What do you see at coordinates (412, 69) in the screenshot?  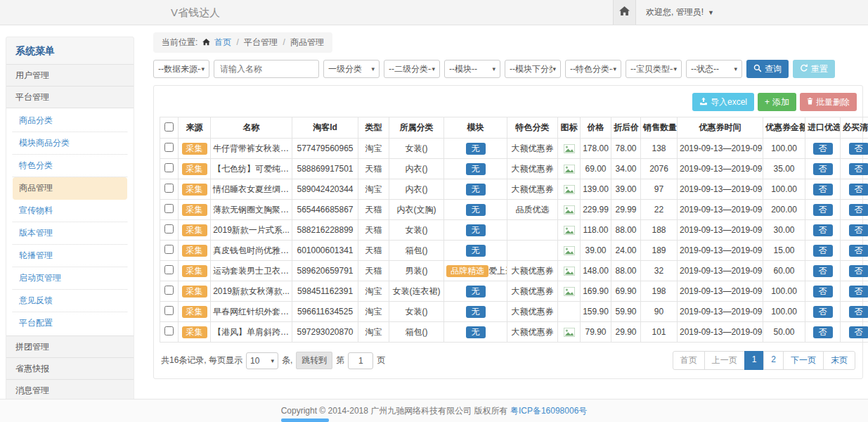 I see `filter-select-3: --二级分类--▾` at bounding box center [412, 69].